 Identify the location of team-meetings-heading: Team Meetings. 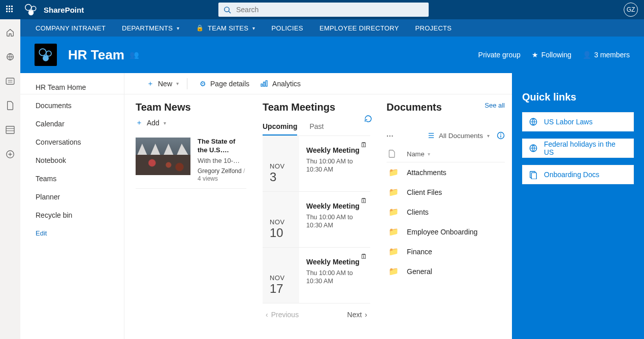
(316, 108).